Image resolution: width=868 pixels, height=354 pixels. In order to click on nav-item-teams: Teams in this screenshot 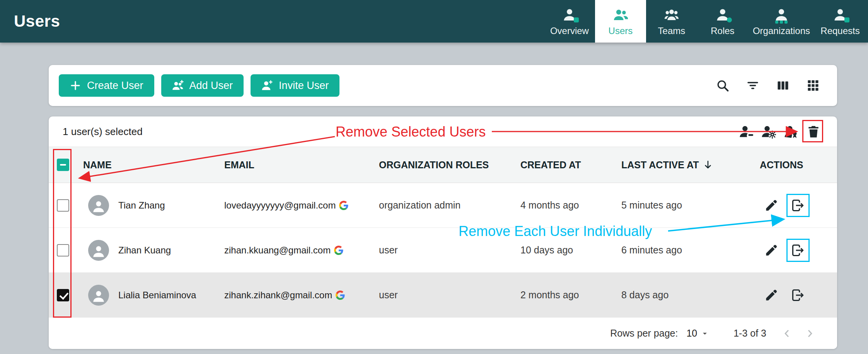, I will do `click(672, 21)`.